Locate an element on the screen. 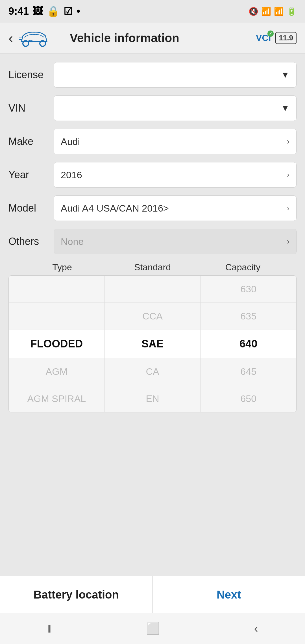  standard-header: Standard is located at coordinates (152, 267).